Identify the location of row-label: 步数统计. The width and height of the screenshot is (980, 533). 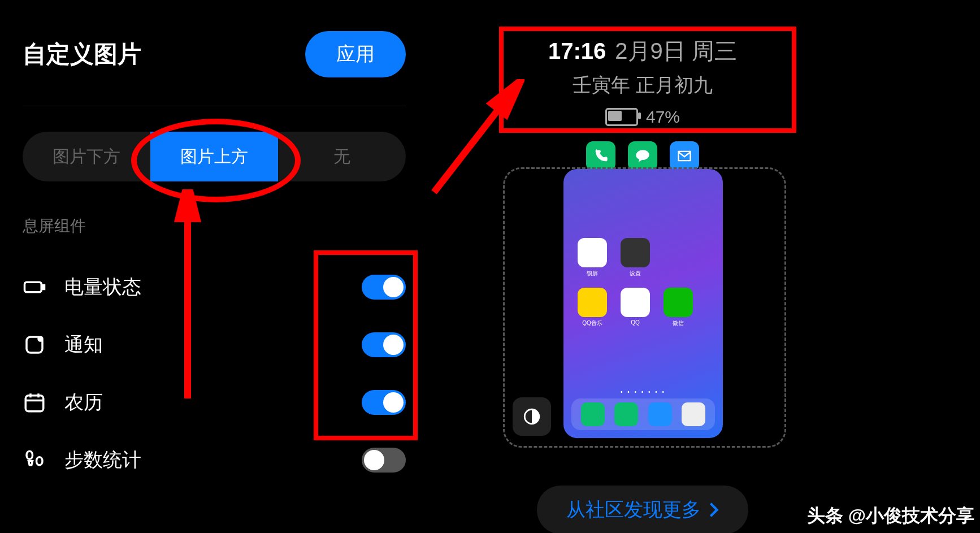
(213, 460).